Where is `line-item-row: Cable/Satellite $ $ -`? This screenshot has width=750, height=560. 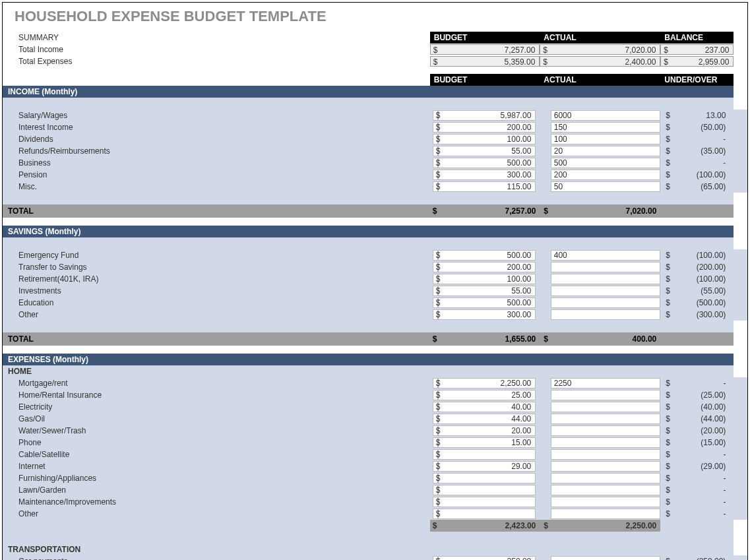
line-item-row: Cable/Satellite $ $ - is located at coordinates (375, 454).